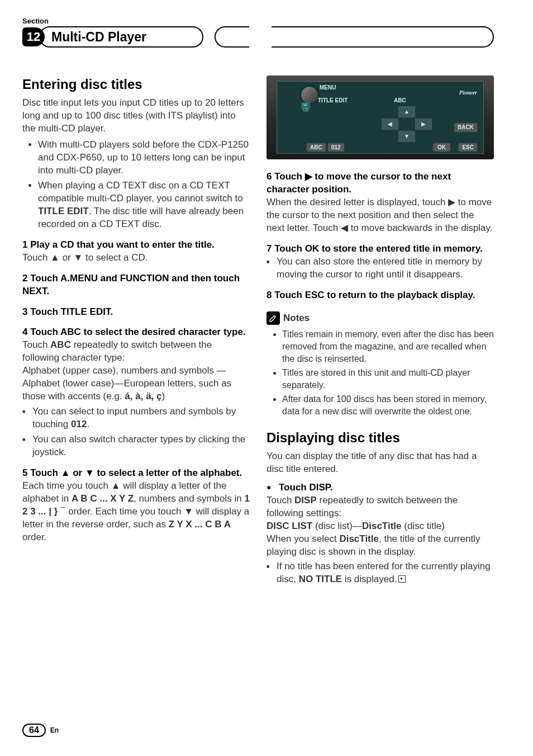  I want to click on note-item: After data for 100 discs has been stored…, so click(388, 405).